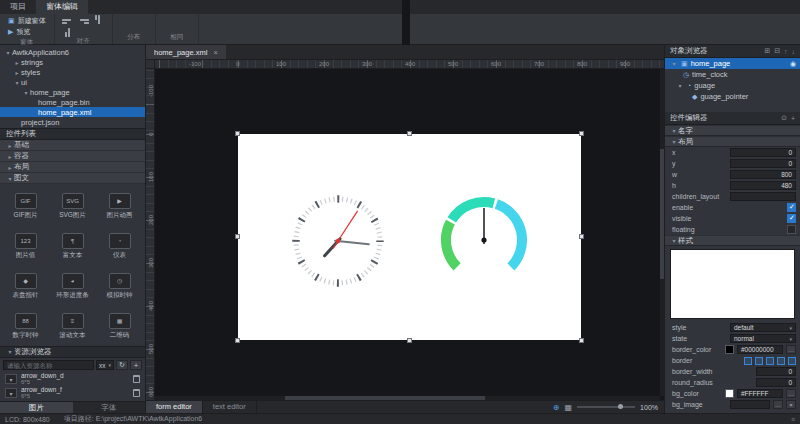 The image size is (800, 424). I want to click on prop-w-input: 800, so click(763, 174).